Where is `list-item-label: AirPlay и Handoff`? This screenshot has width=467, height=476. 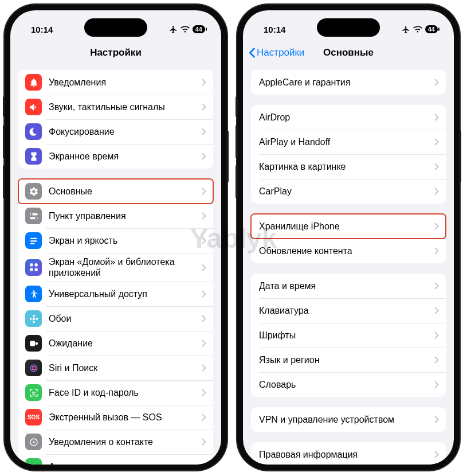
list-item-label: AirPlay и Handoff is located at coordinates (345, 142).